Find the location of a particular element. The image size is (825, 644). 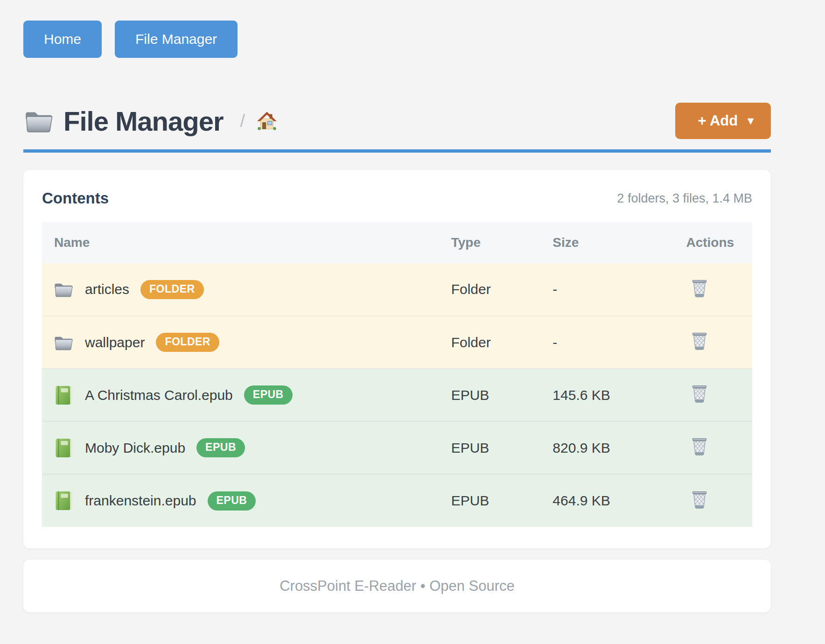

file-name: frankenstein.epub is located at coordinates (141, 501).